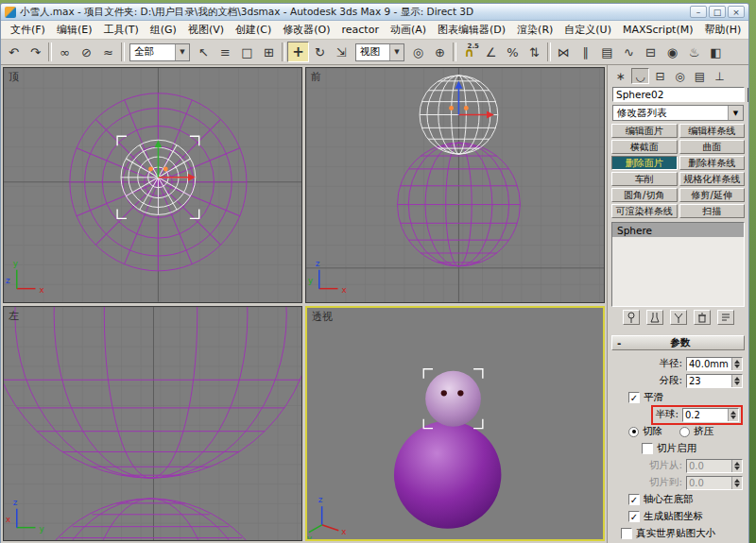 The image size is (756, 543). I want to click on modifier-set-button: 圆角/切角, so click(644, 195).